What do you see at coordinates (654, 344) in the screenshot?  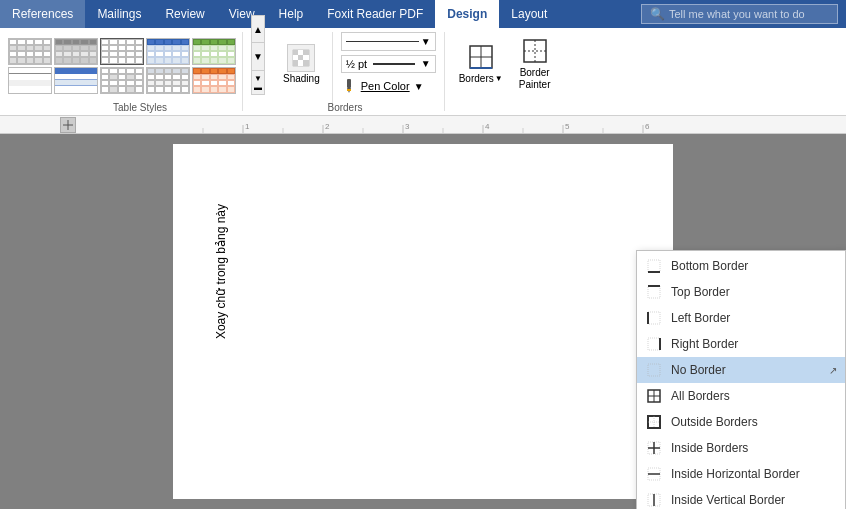 I see `right-border-icon` at bounding box center [654, 344].